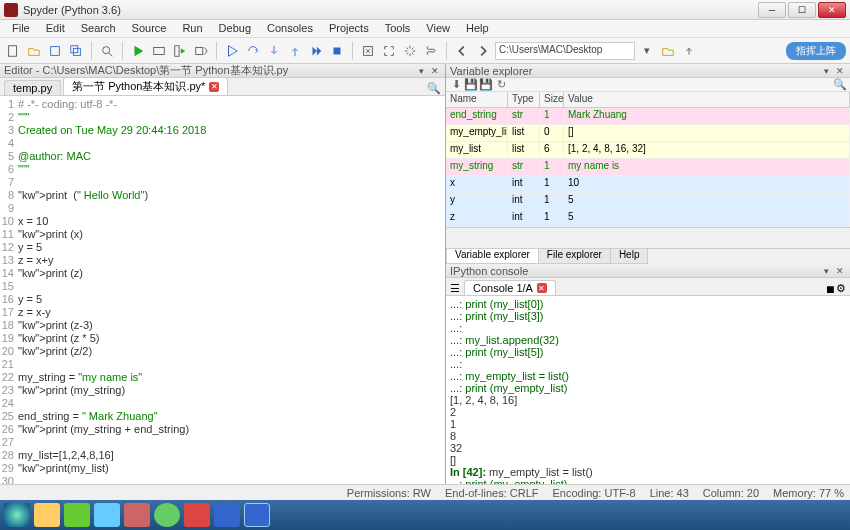  Describe the element at coordinates (565, 51) in the screenshot. I see `working-dir-input: C:\Users\MAC\Desktop` at that location.